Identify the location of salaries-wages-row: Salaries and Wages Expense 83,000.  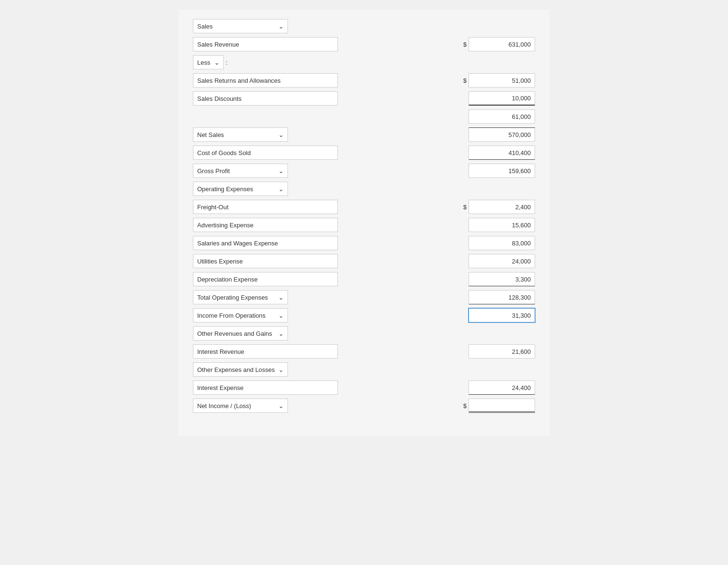
(364, 243).